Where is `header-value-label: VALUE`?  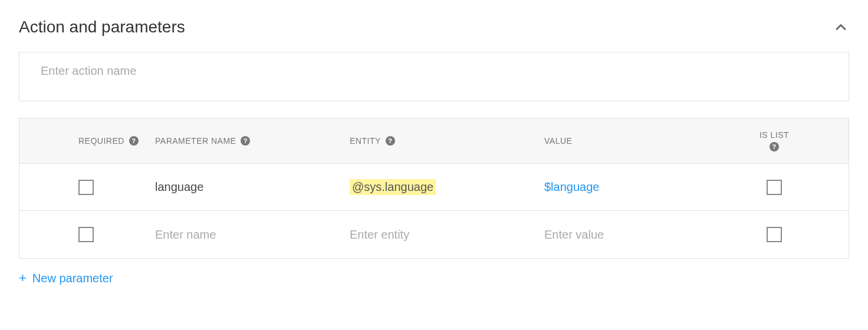 header-value-label: VALUE is located at coordinates (558, 141).